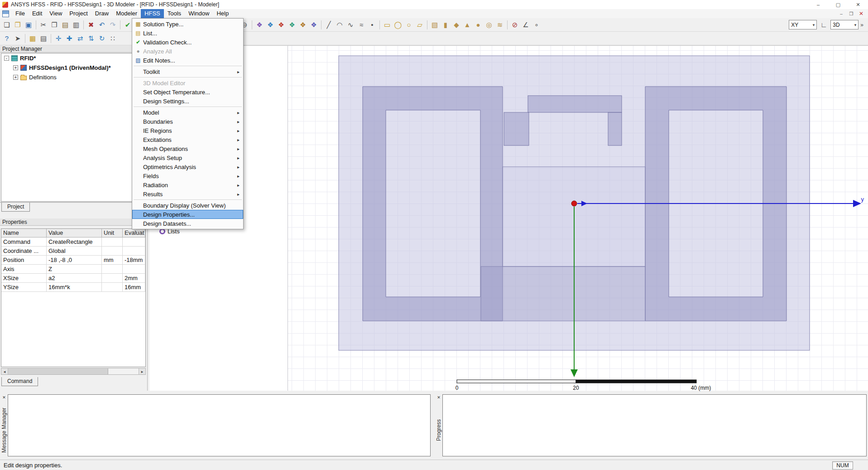 Image resolution: width=868 pixels, height=470 pixels. What do you see at coordinates (7, 39) in the screenshot?
I see `select-help-icon: ?` at bounding box center [7, 39].